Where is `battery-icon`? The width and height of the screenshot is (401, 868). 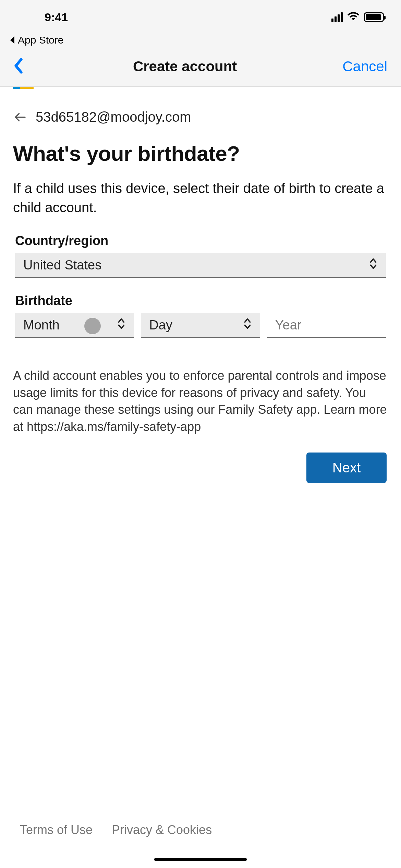 battery-icon is located at coordinates (374, 17).